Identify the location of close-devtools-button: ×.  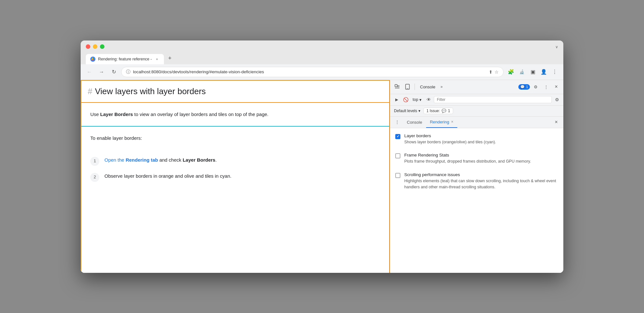
(556, 87).